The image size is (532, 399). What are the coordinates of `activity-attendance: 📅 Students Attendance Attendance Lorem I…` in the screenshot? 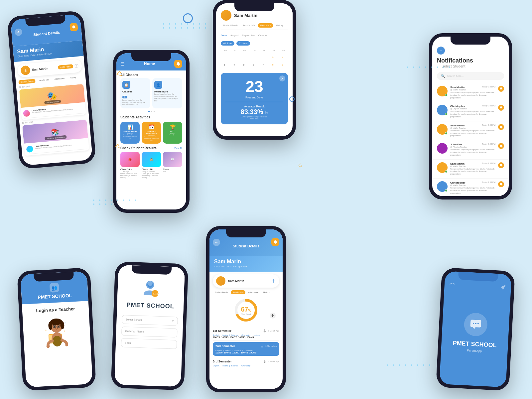 It's located at (151, 133).